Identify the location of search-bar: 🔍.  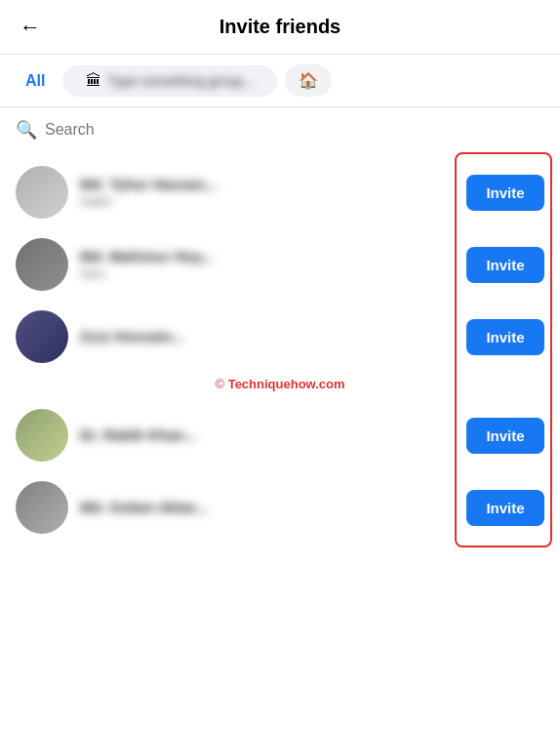
(280, 130).